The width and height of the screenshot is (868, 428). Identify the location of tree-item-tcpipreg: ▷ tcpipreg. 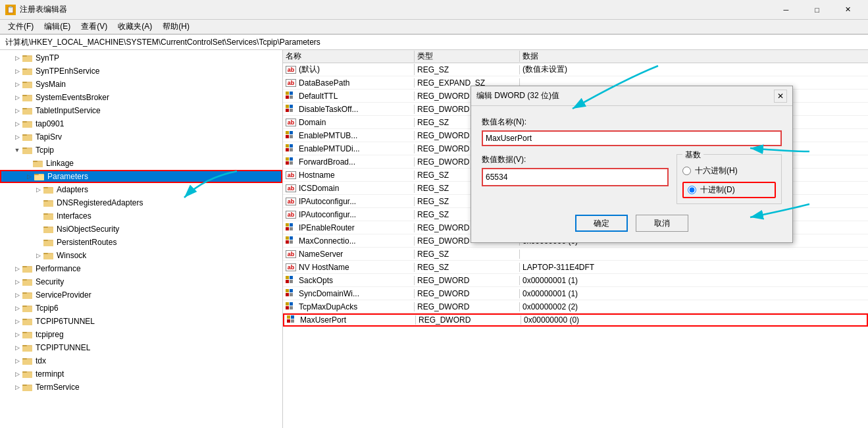
(141, 334).